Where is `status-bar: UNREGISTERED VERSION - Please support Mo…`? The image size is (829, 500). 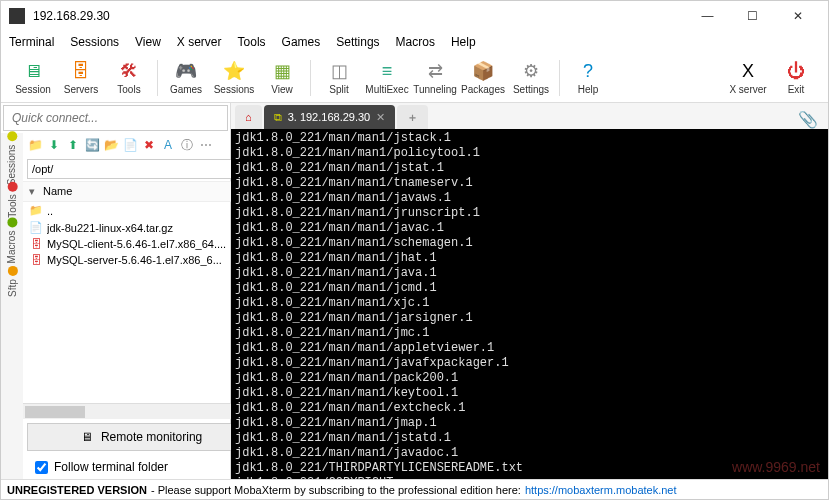 status-bar: UNREGISTERED VERSION - Please support Mo… is located at coordinates (414, 489).